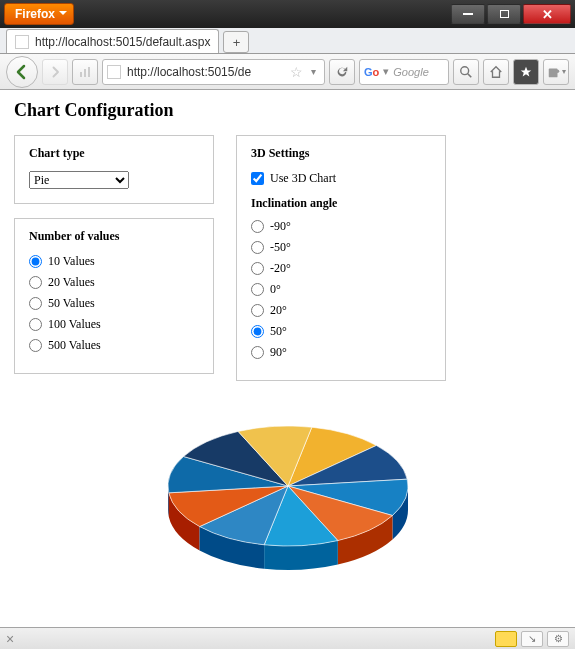  What do you see at coordinates (280, 226) in the screenshot?
I see `inclination-option-label: -90°` at bounding box center [280, 226].